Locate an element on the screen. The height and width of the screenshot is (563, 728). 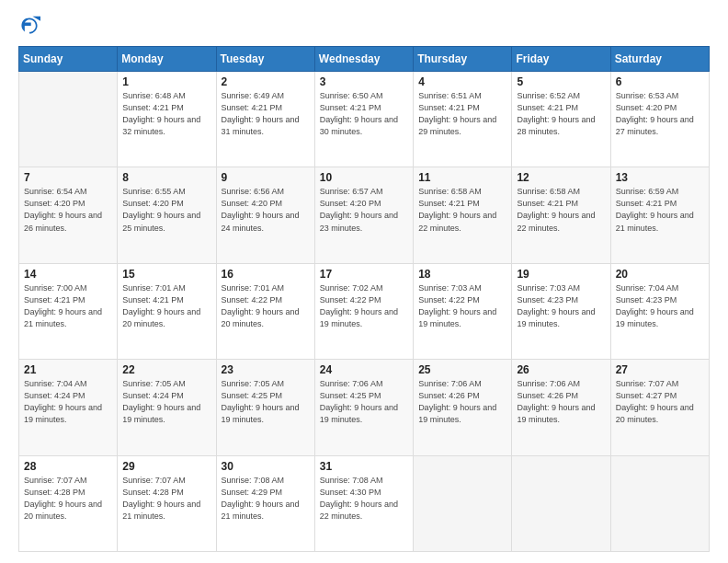
day-info: Sunrise: 7:05 AM Sunset: 4:25 PM Dayligh… is located at coordinates (266, 402).